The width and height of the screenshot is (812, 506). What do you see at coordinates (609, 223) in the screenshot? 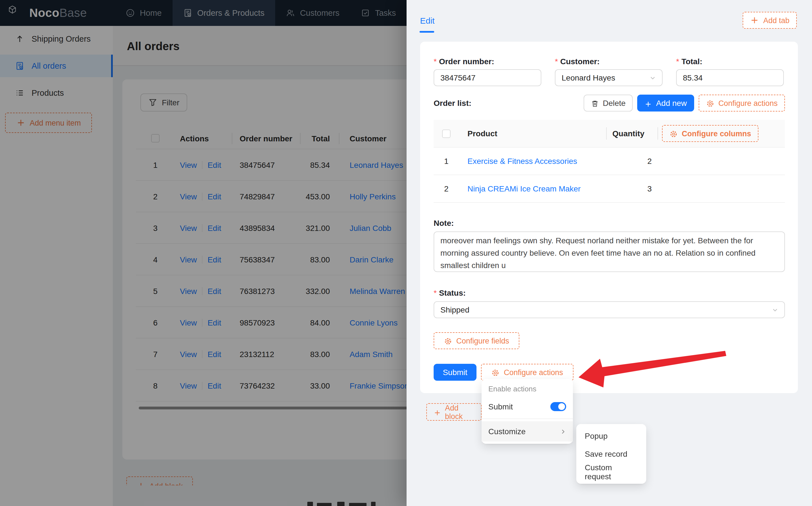
I see `note-label: Note:` at bounding box center [609, 223].